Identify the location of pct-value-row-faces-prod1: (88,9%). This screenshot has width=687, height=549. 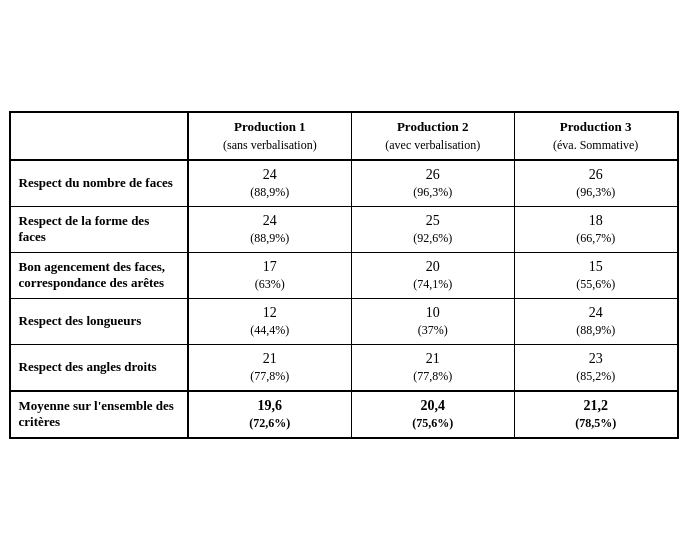
(270, 192).